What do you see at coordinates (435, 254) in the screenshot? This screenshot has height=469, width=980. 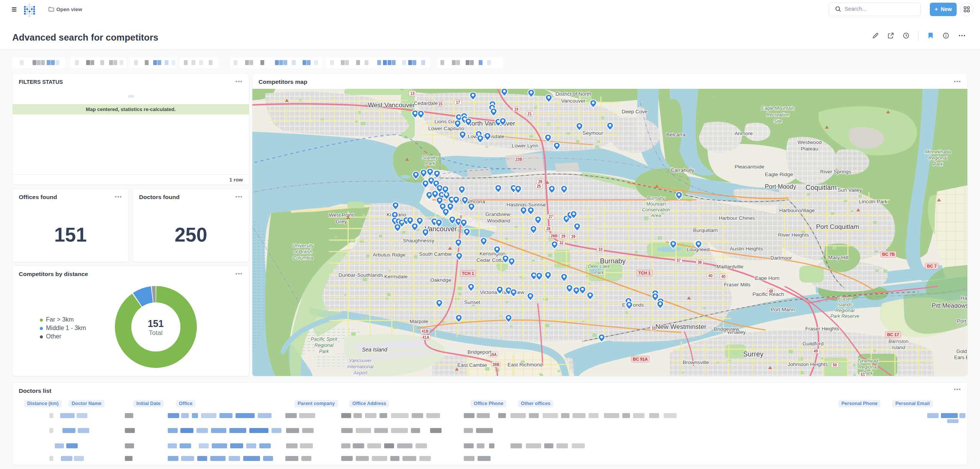 I see `svg-text: South Cambie` at bounding box center [435, 254].